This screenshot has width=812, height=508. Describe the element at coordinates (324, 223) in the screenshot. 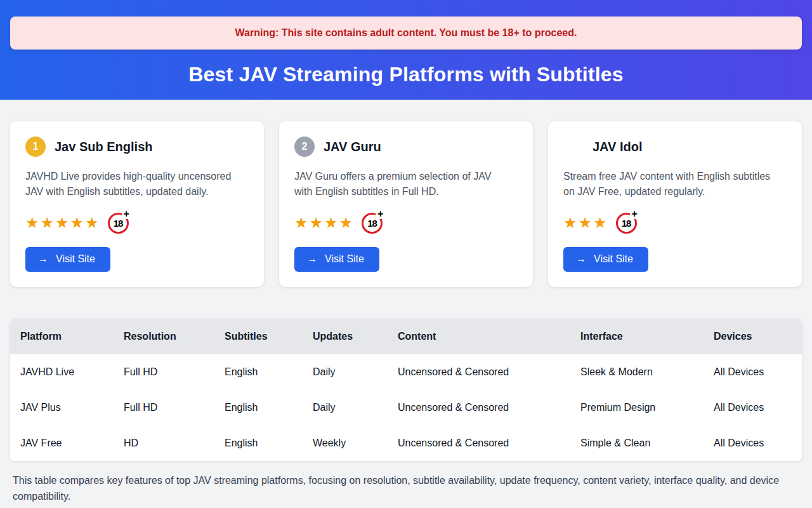

I see `star-rating-icon: ★★★★` at that location.